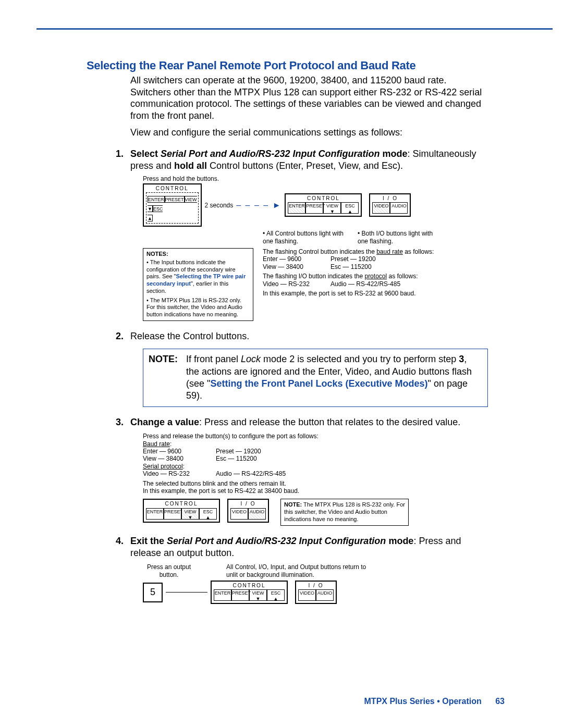 This screenshot has width=563, height=728. What do you see at coordinates (353, 259) in the screenshot?
I see `d1-baud-1: Preset — 19200` at bounding box center [353, 259].